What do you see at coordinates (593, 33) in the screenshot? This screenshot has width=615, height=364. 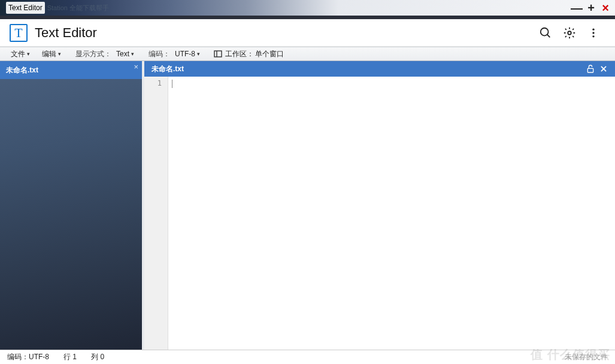 I see `more-vert-icon` at bounding box center [593, 33].